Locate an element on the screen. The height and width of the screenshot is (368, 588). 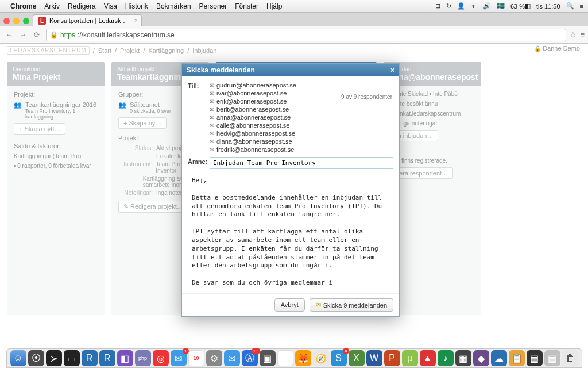
omnibox: 🔒 https://konsult.ledarskapscentrum.se is located at coordinates (306, 35).